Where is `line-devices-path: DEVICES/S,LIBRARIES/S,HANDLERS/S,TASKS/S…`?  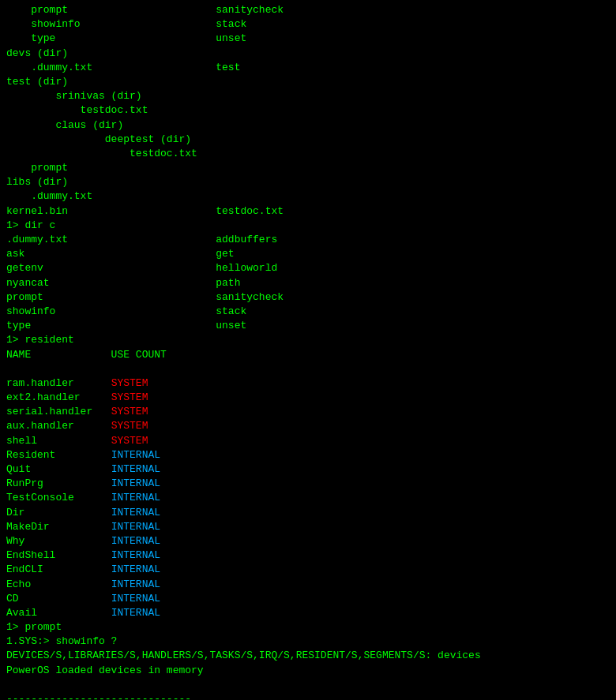
line-devices-path: DEVICES/S,LIBRARIES/S,HANDLERS/S,TASKS/S… is located at coordinates (308, 656).